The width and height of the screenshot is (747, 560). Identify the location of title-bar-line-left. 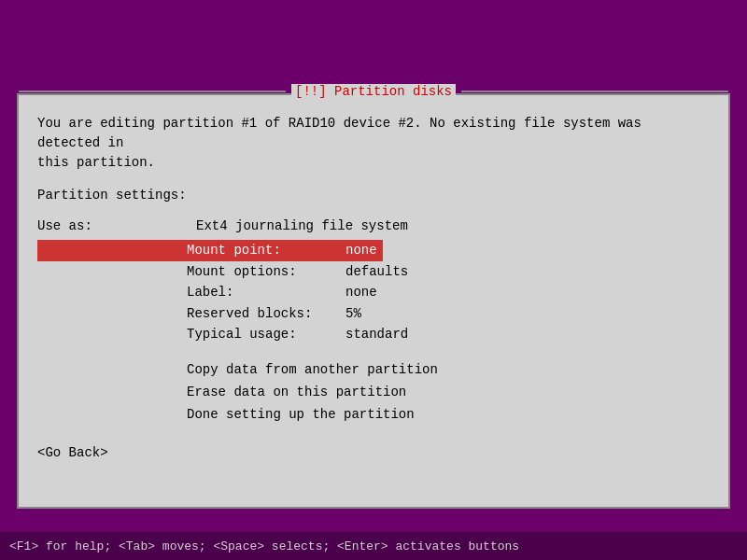
(152, 91).